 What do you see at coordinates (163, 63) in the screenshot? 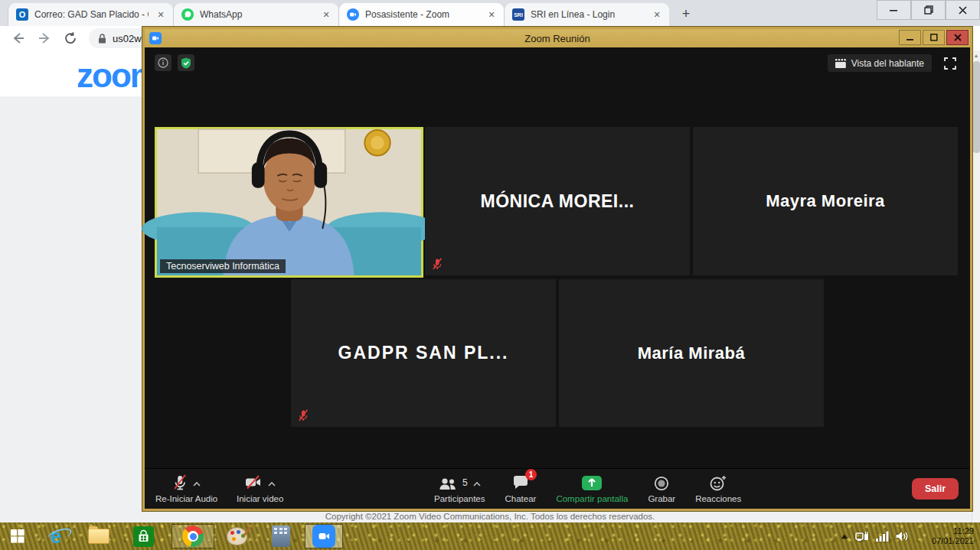
I see `meeting-info-button` at bounding box center [163, 63].